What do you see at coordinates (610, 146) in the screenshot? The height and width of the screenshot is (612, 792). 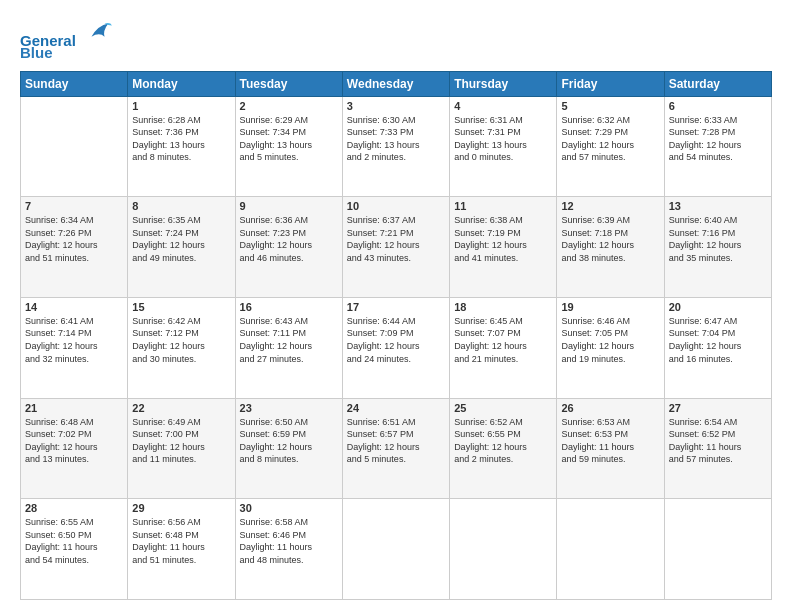 I see `calendar-cell: 5Sunrise: 6:32 AM Sunset: 7:29 PM Daylig…` at bounding box center [610, 146].